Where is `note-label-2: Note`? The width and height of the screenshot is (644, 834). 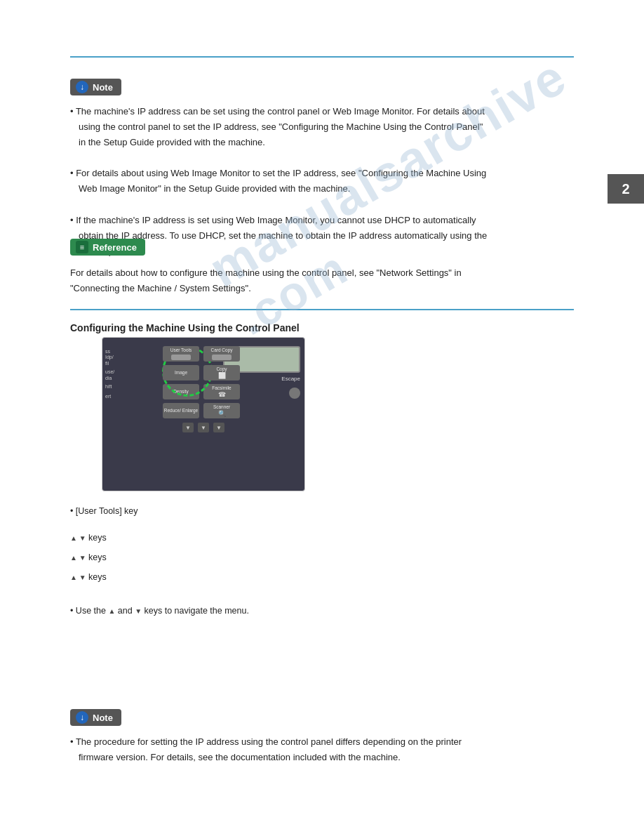 note-label-2: Note is located at coordinates (102, 717).